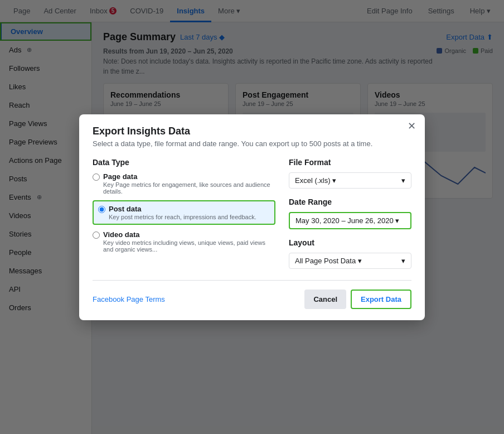 The image size is (504, 434). I want to click on modal-action-buttons: Cancel Export Data, so click(358, 299).